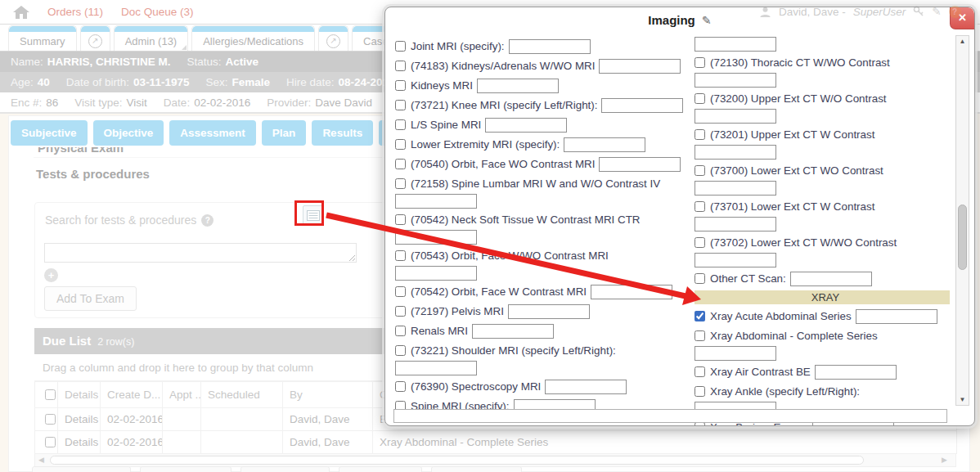 This screenshot has height=472, width=980. What do you see at coordinates (793, 335) in the screenshot?
I see `imaging-option-label: Xray Abdominal - Complete Series` at bounding box center [793, 335].